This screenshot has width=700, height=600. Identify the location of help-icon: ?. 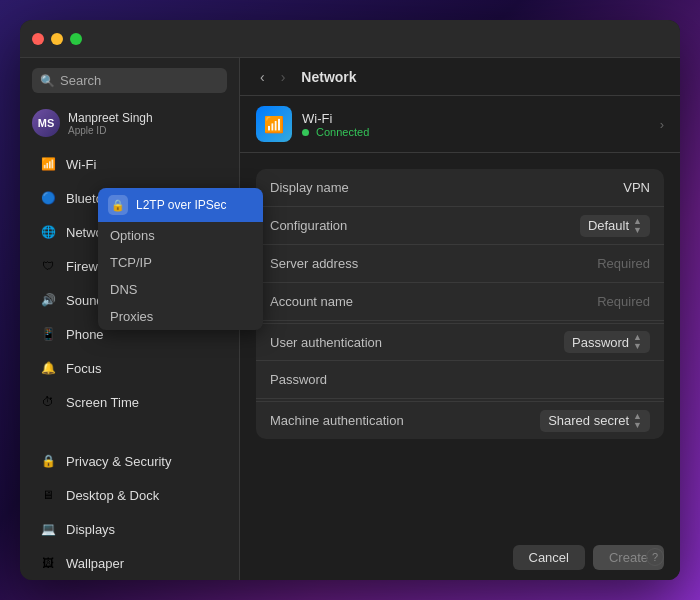
(655, 557).